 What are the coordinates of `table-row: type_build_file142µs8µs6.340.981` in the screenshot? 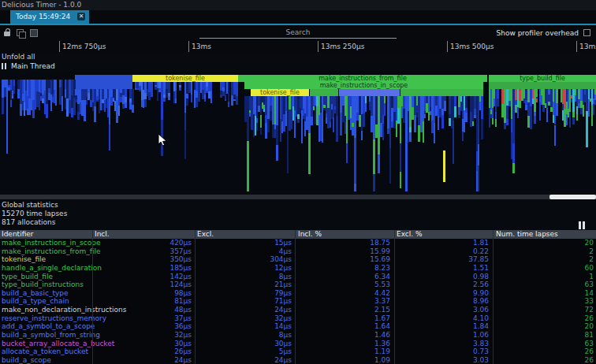 It's located at (298, 277).